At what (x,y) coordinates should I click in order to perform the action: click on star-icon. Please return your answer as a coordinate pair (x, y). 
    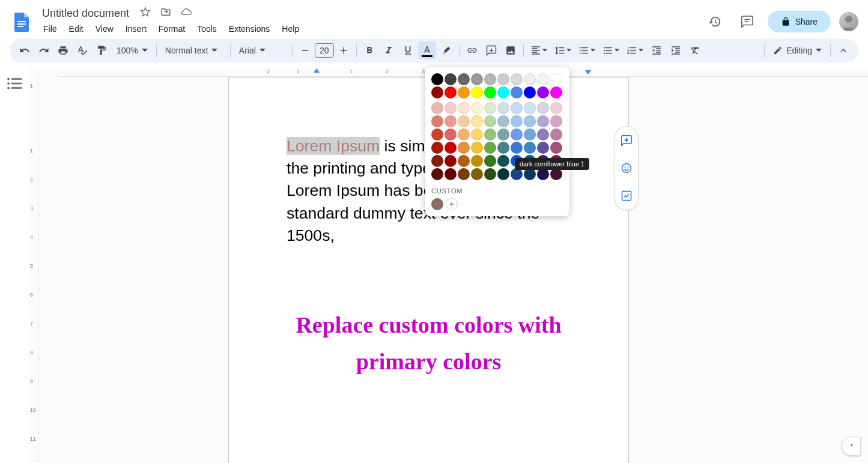
    Looking at the image, I should click on (145, 13).